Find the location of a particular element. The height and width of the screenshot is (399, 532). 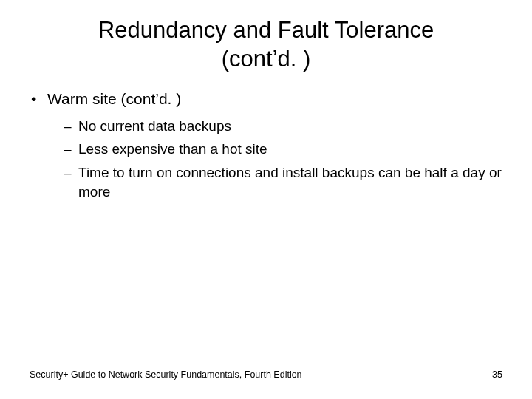

list-item: Time to turn on connections and install … is located at coordinates (283, 182).